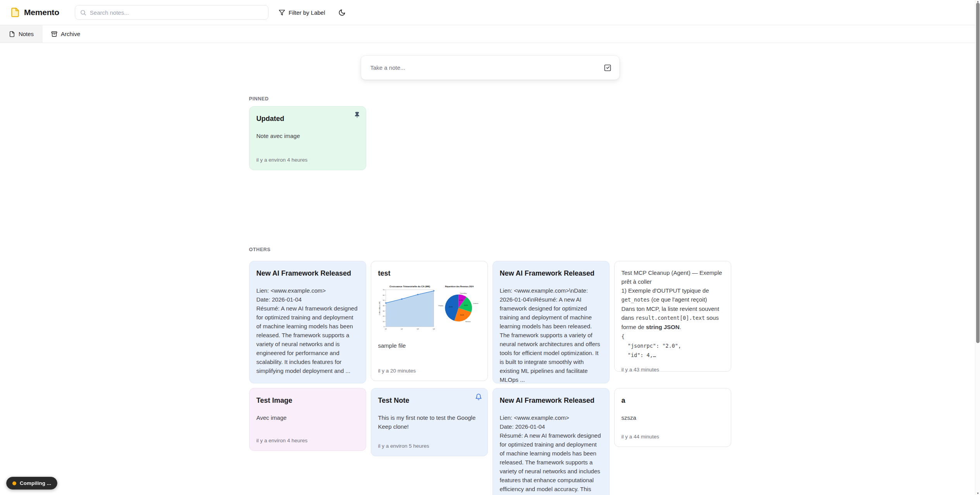 This screenshot has width=980, height=495. Describe the element at coordinates (410, 286) in the screenshot. I see `svg-text:Croissance Trimestrielle du CA: Croissance Trimestrielle du CA (M€)` at that location.